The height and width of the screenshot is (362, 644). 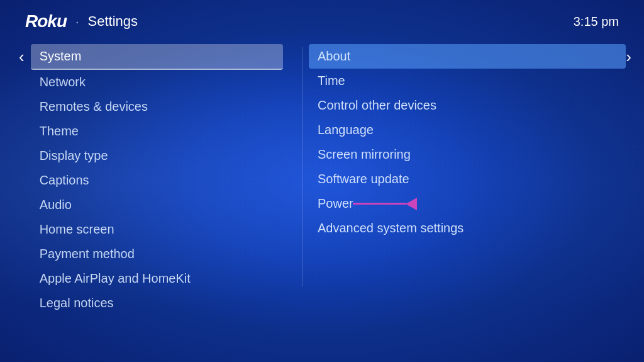 What do you see at coordinates (157, 82) in the screenshot?
I see `sidebar-item-network: Network` at bounding box center [157, 82].